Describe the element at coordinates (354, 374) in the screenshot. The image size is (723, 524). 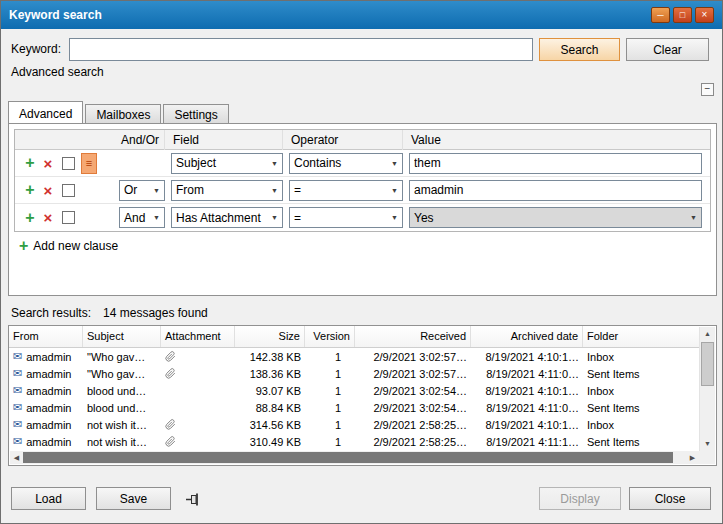
I see `result-row-2: ✉amadmin "Who gav… 138.36 KB 1 2/9/2021 …` at that location.